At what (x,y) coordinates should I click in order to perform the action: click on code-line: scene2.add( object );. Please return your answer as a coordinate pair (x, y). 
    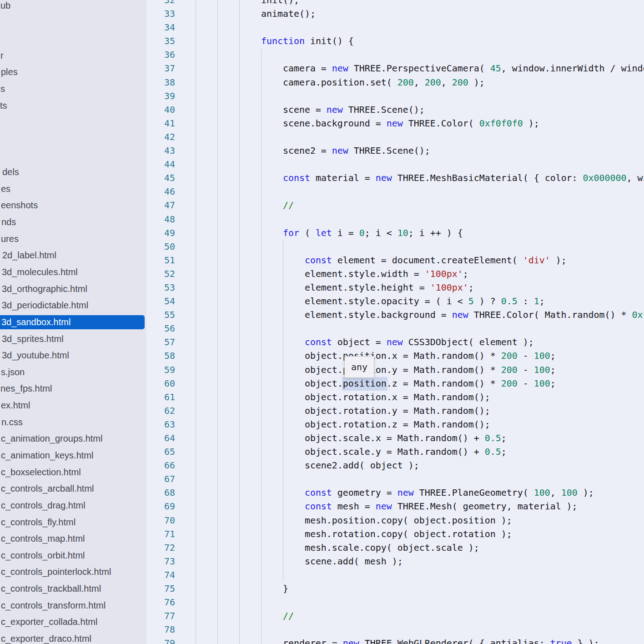
    Looking at the image, I should click on (307, 466).